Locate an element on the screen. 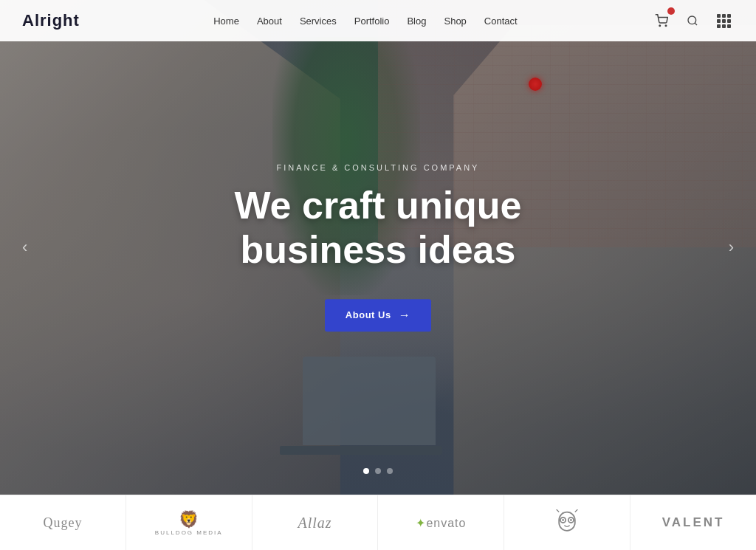 The height and width of the screenshot is (550, 756). logo-bulldog: 🦁 BULLDOG MEDIA is located at coordinates (189, 523).